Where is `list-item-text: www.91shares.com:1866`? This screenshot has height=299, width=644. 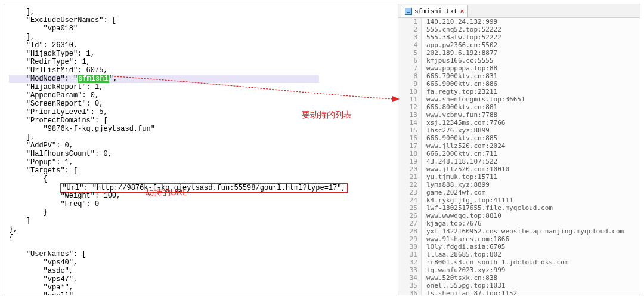 list-item-text: www.91shares.com:1866 is located at coordinates (465, 239).